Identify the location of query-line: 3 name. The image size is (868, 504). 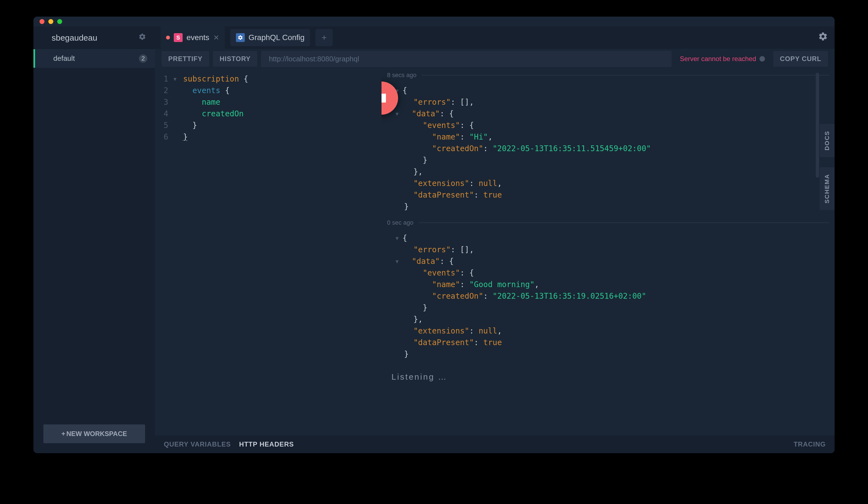
(271, 102).